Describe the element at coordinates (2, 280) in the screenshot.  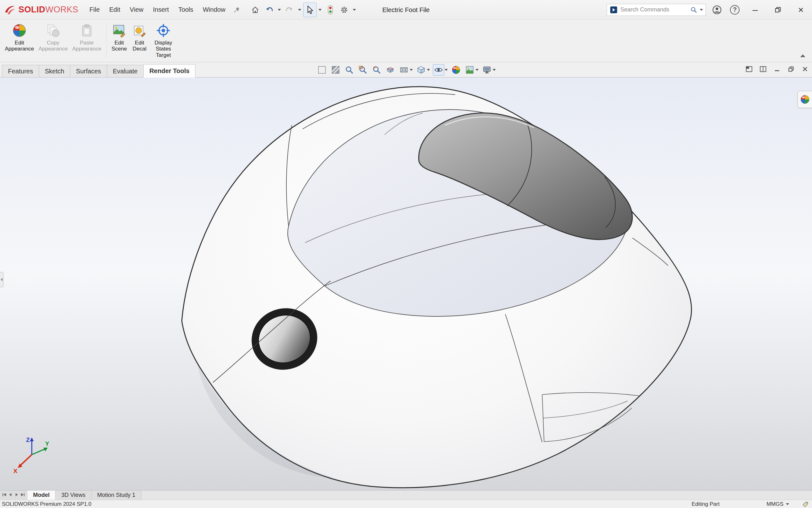
I see `collapse-left-icon` at that location.